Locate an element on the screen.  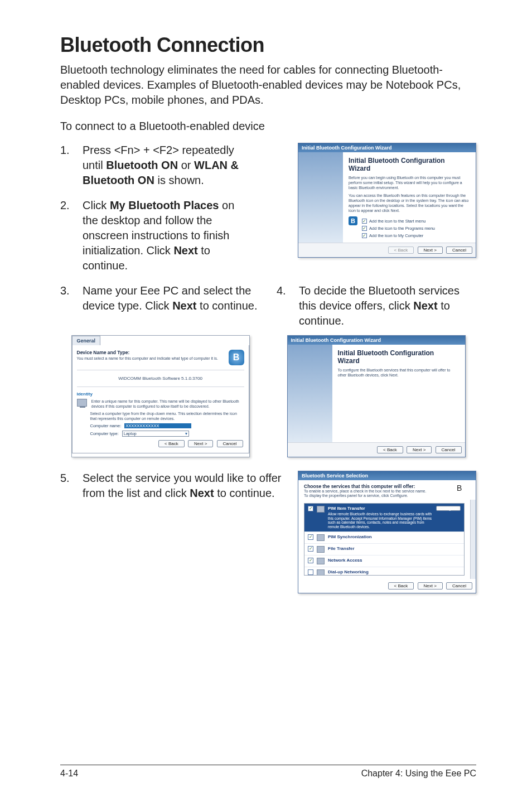
service-sub1: To enable a service, place a check in th… is located at coordinates (378, 491).